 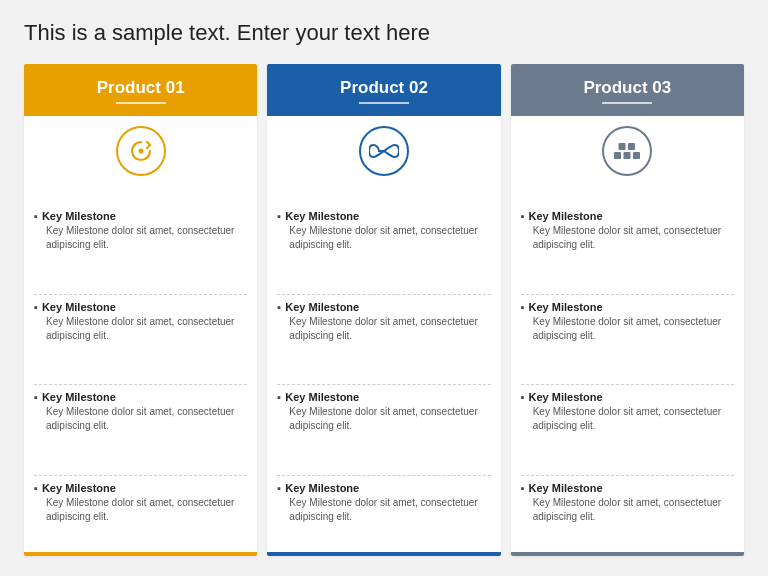 What do you see at coordinates (627, 151) in the screenshot?
I see `col-3-icon` at bounding box center [627, 151].